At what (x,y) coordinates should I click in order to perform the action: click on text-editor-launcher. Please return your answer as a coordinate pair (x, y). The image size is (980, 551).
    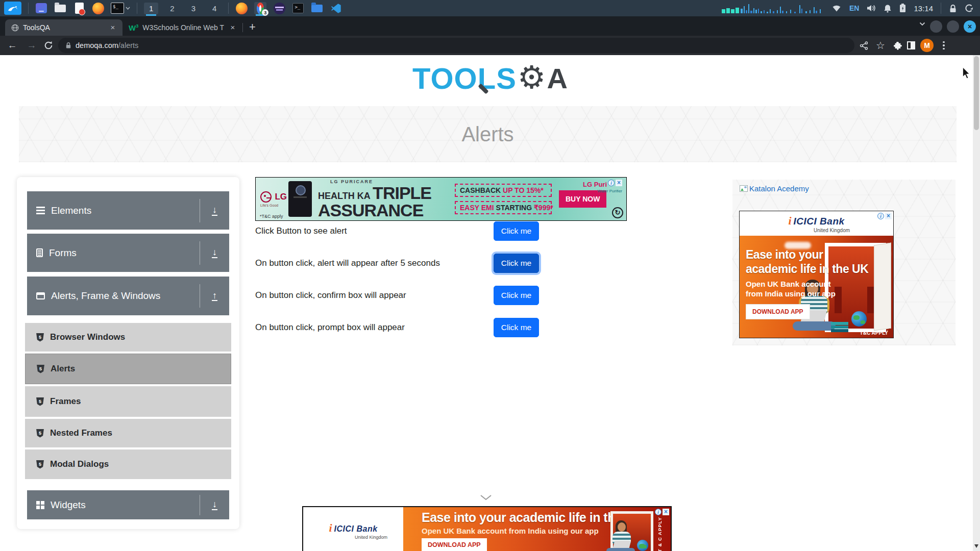
    Looking at the image, I should click on (79, 8).